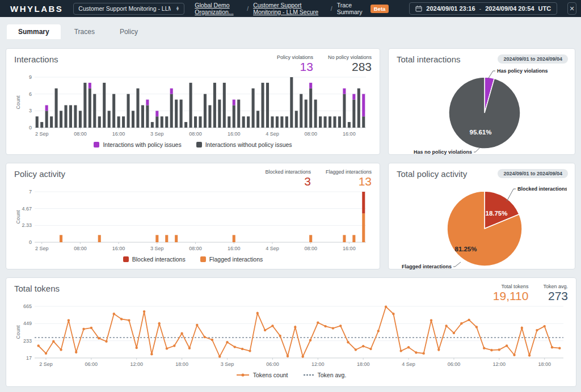 The width and height of the screenshot is (581, 392). What do you see at coordinates (362, 67) in the screenshot?
I see `stat-value: 283` at bounding box center [362, 67].